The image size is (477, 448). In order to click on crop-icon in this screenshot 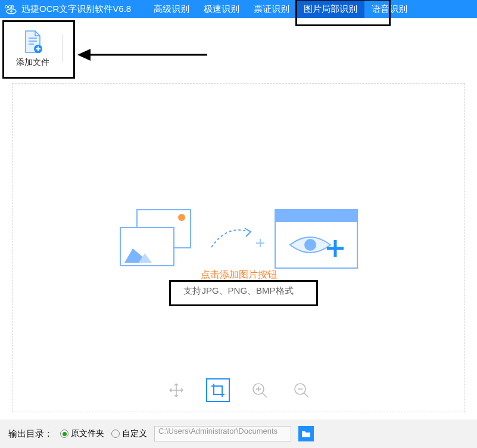, I will do `click(218, 390)`.